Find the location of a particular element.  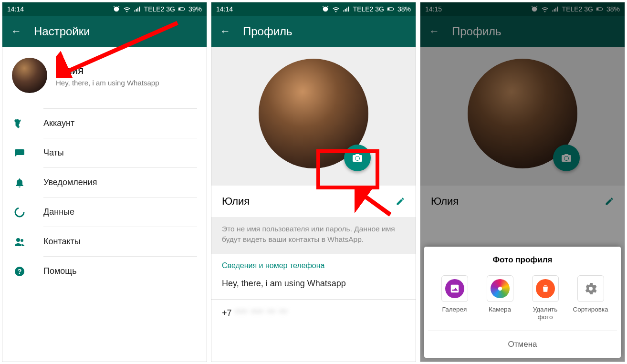

profile-row: Юлия Hey, there, i am using Whatsapp is located at coordinates (104, 78).